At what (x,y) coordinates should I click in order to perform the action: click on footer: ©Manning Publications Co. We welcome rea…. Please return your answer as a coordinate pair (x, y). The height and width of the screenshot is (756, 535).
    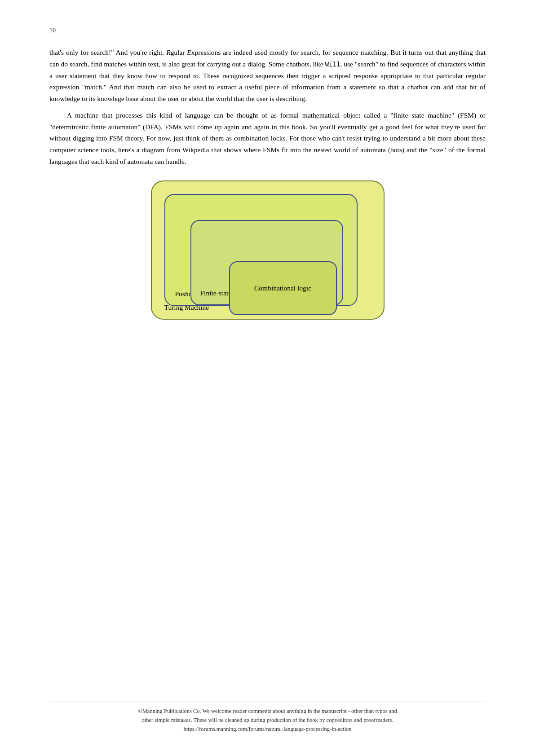
    Looking at the image, I should click on (268, 717).